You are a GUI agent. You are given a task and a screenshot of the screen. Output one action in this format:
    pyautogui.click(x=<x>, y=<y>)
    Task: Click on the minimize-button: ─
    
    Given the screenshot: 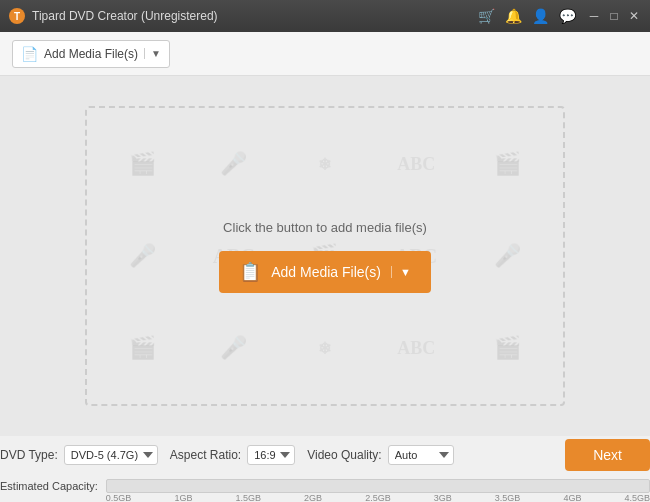 What is the action you would take?
    pyautogui.click(x=594, y=16)
    